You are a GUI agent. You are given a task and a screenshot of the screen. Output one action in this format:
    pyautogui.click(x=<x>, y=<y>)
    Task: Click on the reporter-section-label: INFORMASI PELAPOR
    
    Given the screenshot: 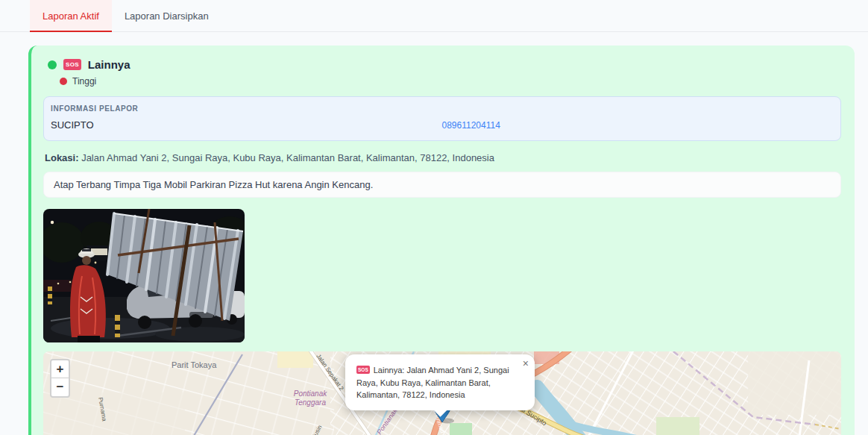 What is the action you would take?
    pyautogui.click(x=441, y=109)
    